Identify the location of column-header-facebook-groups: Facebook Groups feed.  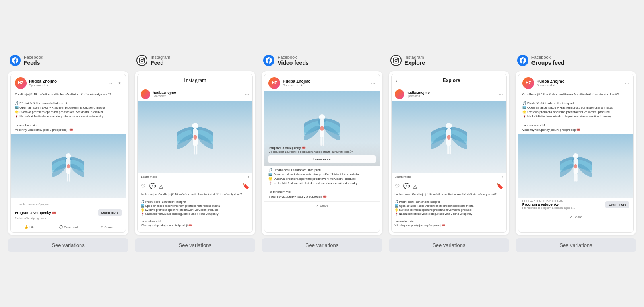
(540, 60).